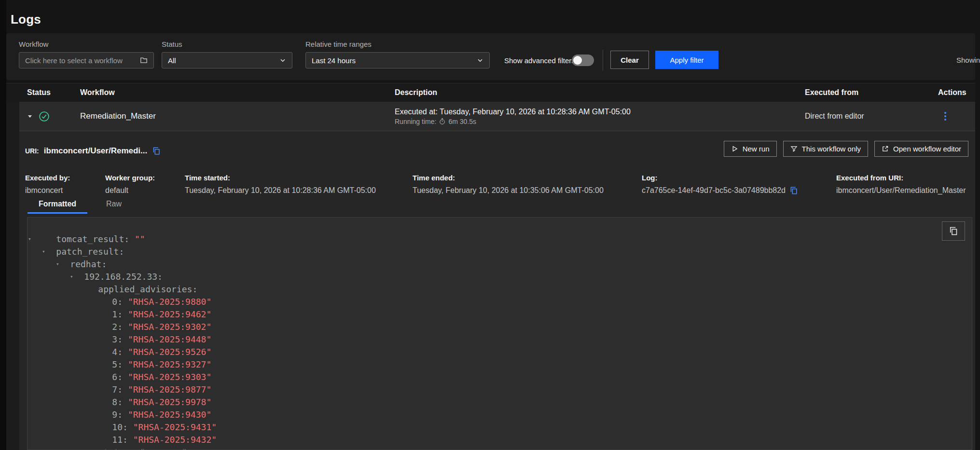 The height and width of the screenshot is (450, 980). Describe the element at coordinates (500, 365) in the screenshot. I see `log-line: 6: "RHSA-2025:9303"` at that location.